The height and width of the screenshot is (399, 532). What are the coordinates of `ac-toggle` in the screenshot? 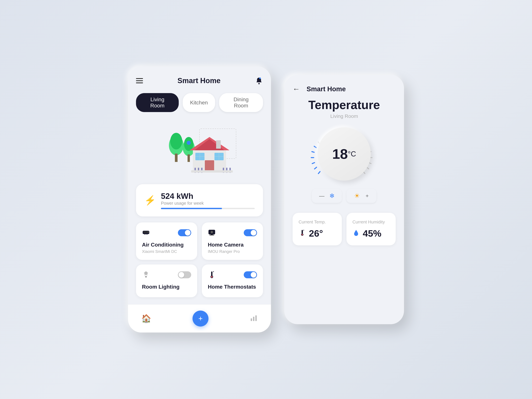 It's located at (185, 233).